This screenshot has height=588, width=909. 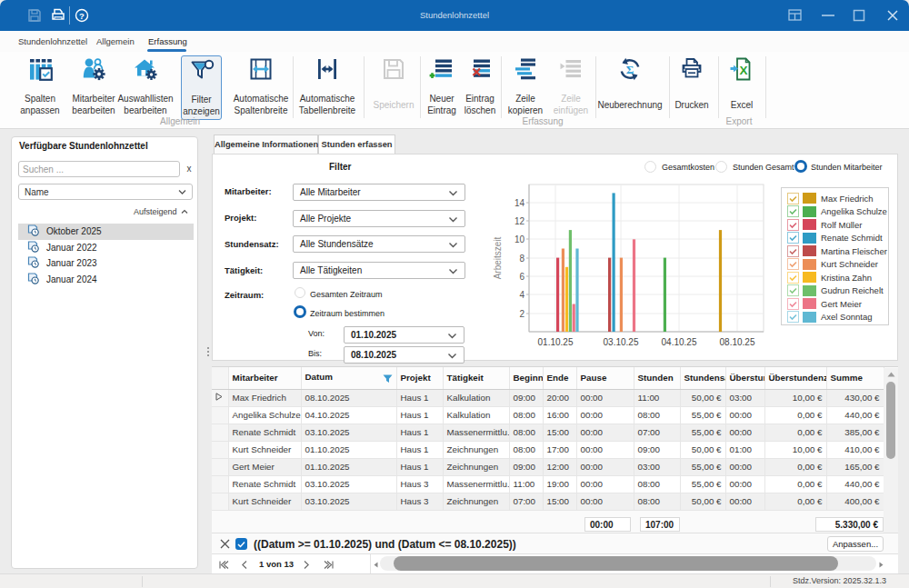 I want to click on svg-text: Arbeitszeit, so click(x=498, y=258).